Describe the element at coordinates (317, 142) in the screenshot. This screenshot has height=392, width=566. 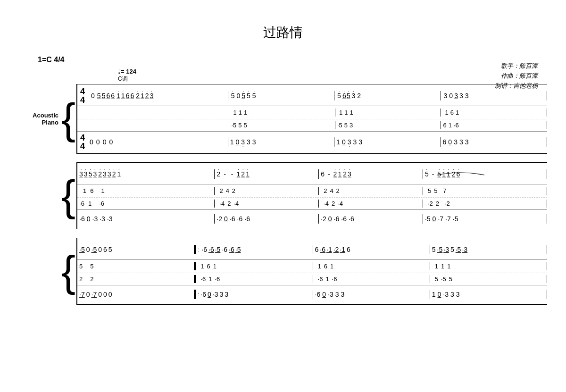
I see `bass-measures-1: 0 0 0 0 1 0 3· 3 3 1 0 3` at that location.